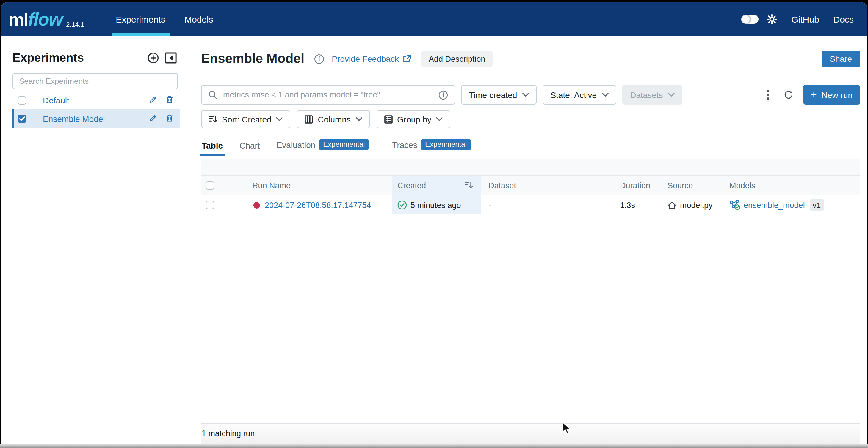  What do you see at coordinates (531, 186) in the screenshot?
I see `runs-table-header: Run Name Created Dataset Duration Source…` at bounding box center [531, 186].